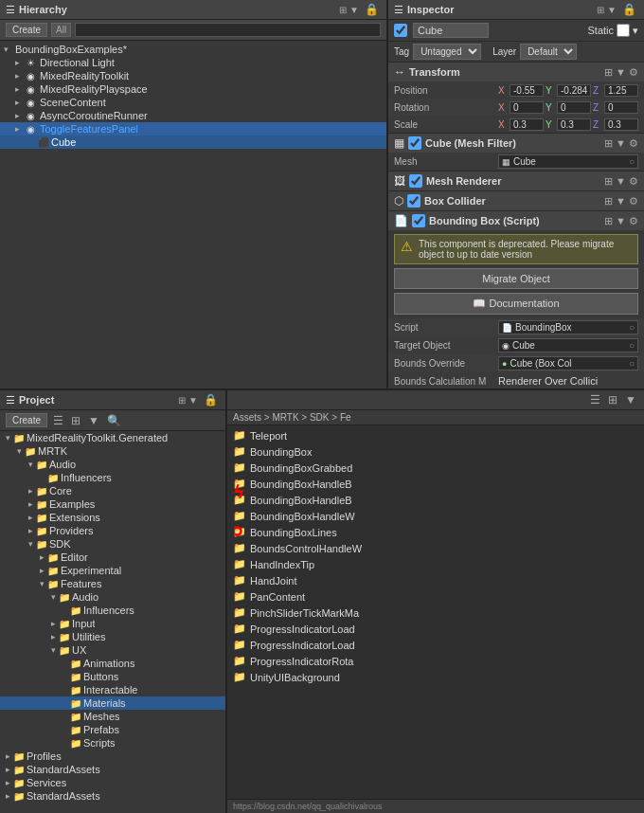 This screenshot has height=813, width=644. I want to click on ptree-item-experimental: ▸ 📁 Experimental, so click(113, 570).